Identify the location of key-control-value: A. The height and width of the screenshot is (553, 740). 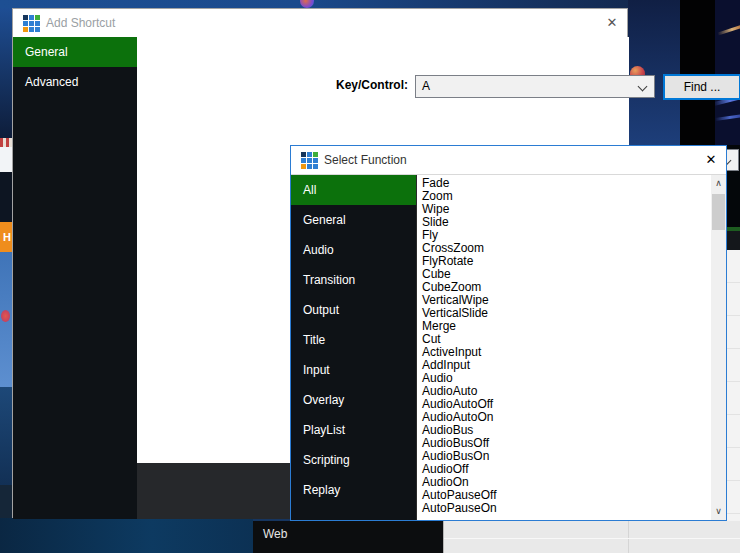
(426, 86).